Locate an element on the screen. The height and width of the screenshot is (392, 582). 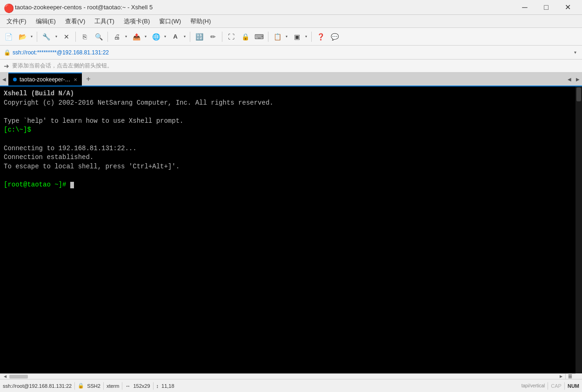
terminal-line-6: Connection established. is located at coordinates (291, 158).